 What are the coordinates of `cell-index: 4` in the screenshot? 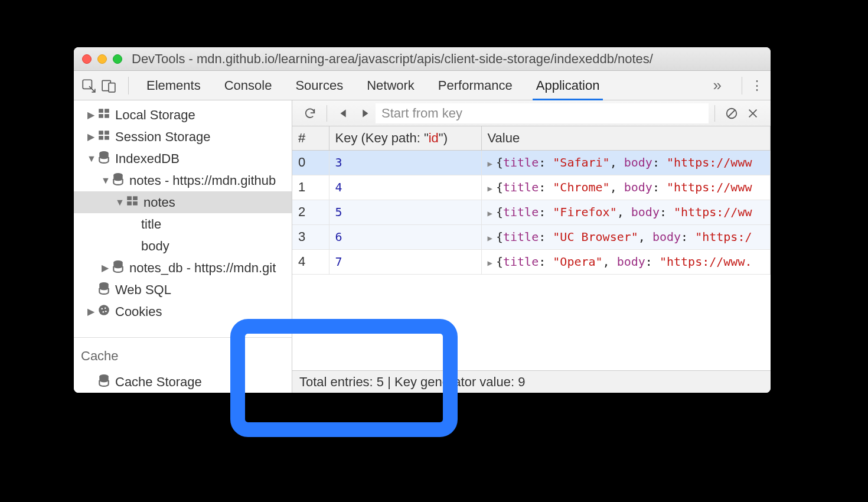 It's located at (311, 262).